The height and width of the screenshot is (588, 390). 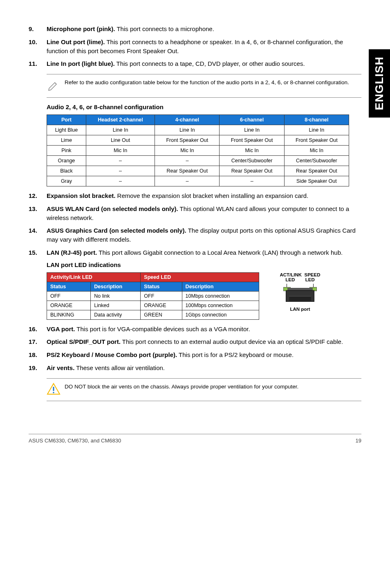 What do you see at coordinates (38, 329) in the screenshot?
I see `item-number: 16.` at bounding box center [38, 329].